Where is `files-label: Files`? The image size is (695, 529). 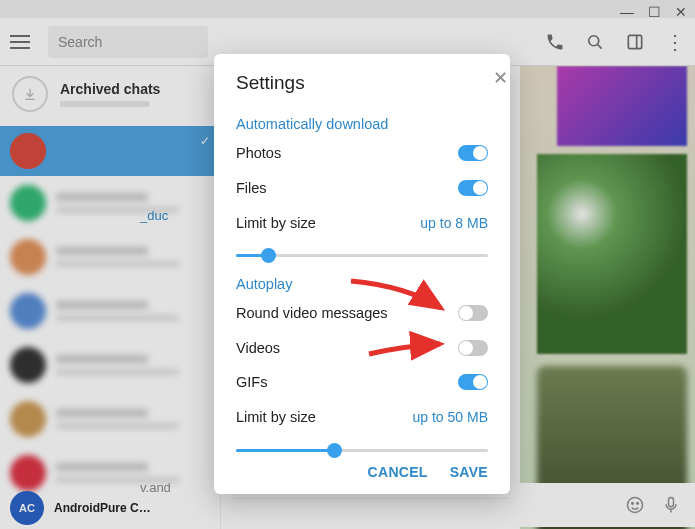
files-label: Files is located at coordinates (252, 188).